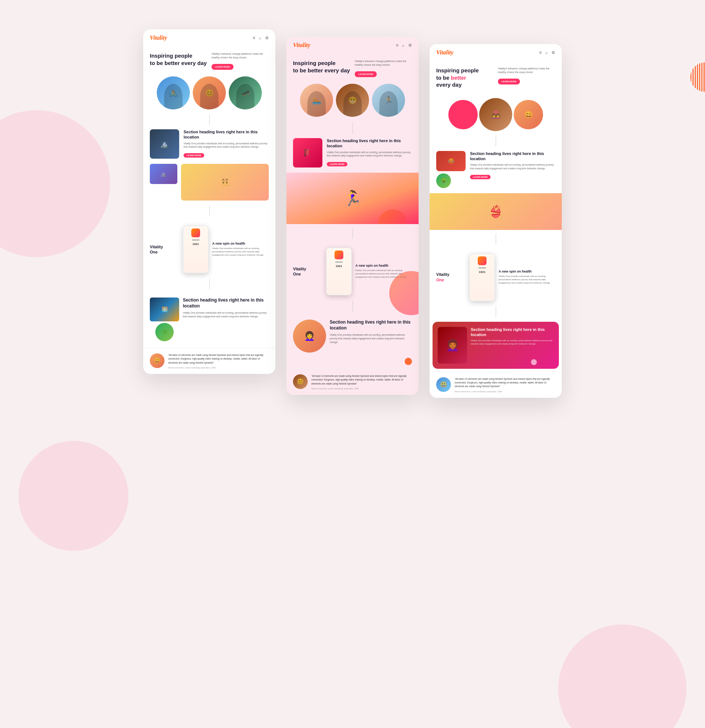  Describe the element at coordinates (260, 38) in the screenshot. I see `search-icon: ⌕` at that location.